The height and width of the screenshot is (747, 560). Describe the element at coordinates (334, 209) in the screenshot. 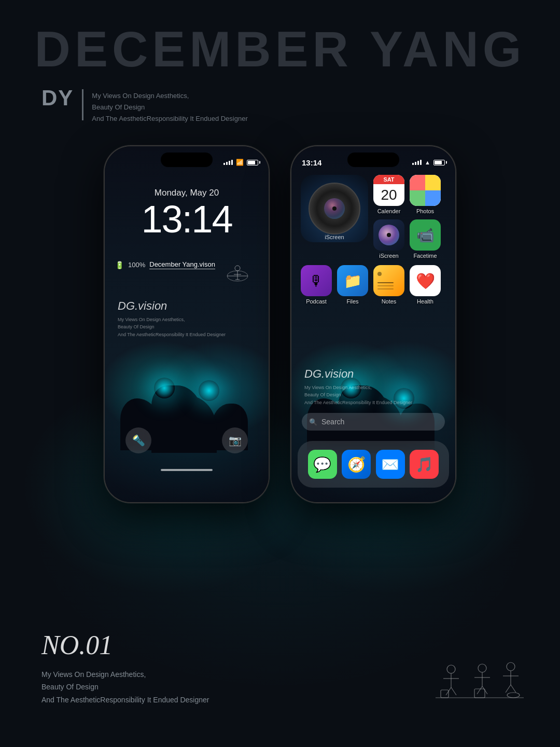

I see `vinyl-center` at that location.